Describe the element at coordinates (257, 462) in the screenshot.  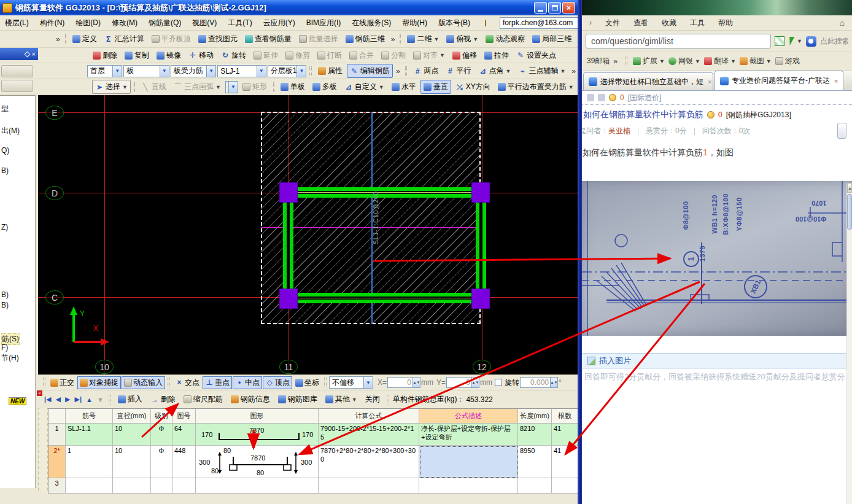
I see `cell-shape: 300 80 80 7870 80 300` at that location.